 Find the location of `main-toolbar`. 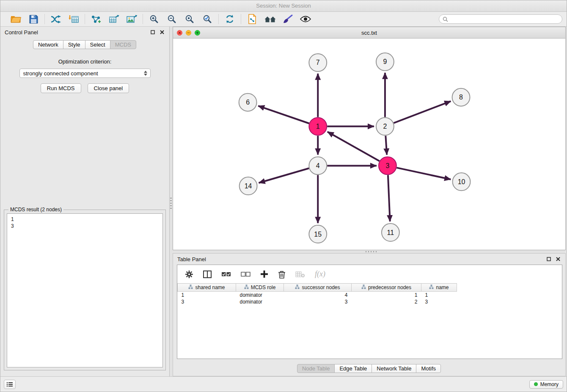

main-toolbar is located at coordinates (284, 19).